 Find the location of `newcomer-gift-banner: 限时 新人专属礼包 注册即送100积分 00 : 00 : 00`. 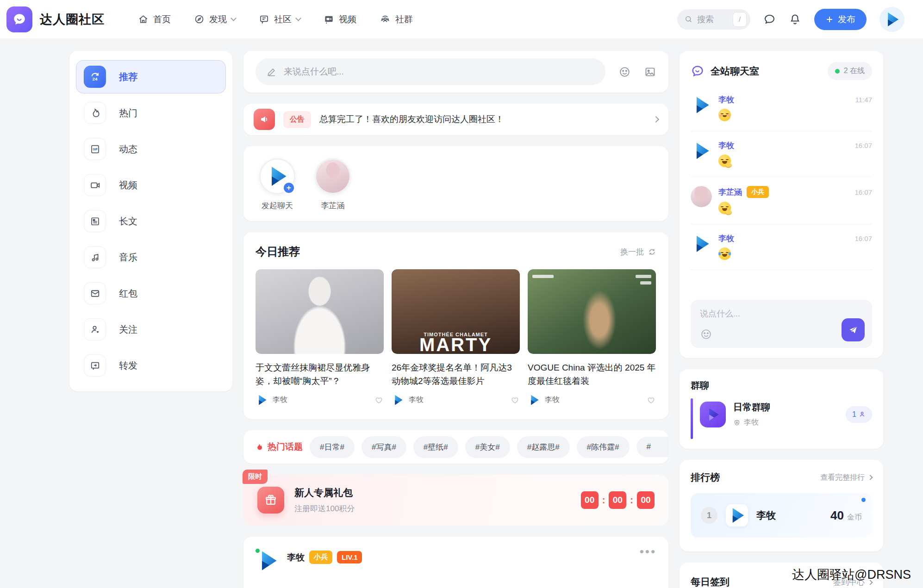

newcomer-gift-banner: 限时 新人专属礼包 注册即送100积分 00 : 00 : 00 is located at coordinates (456, 500).